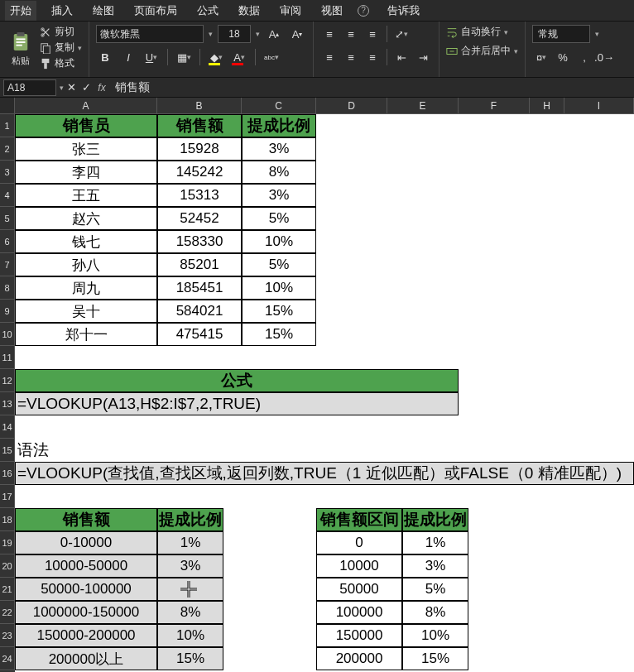 The image size is (634, 672). Describe the element at coordinates (7, 566) in the screenshot. I see `row-header-20: 20` at that location.